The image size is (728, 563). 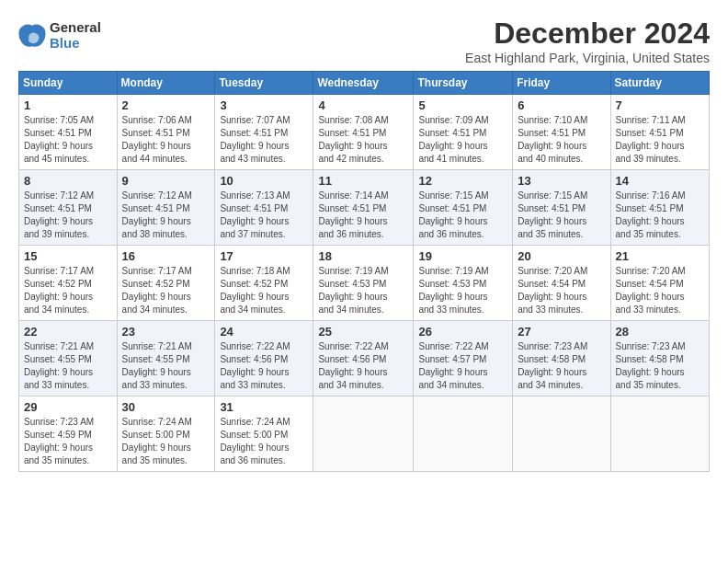 I want to click on day-info: Sunrise: 7:06 AM Sunset: 4:51 PM Dayligh…, so click(x=166, y=140).